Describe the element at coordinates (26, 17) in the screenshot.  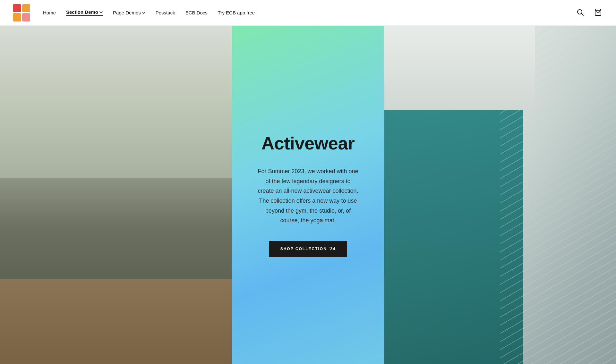
I see `logo-square-br` at that location.